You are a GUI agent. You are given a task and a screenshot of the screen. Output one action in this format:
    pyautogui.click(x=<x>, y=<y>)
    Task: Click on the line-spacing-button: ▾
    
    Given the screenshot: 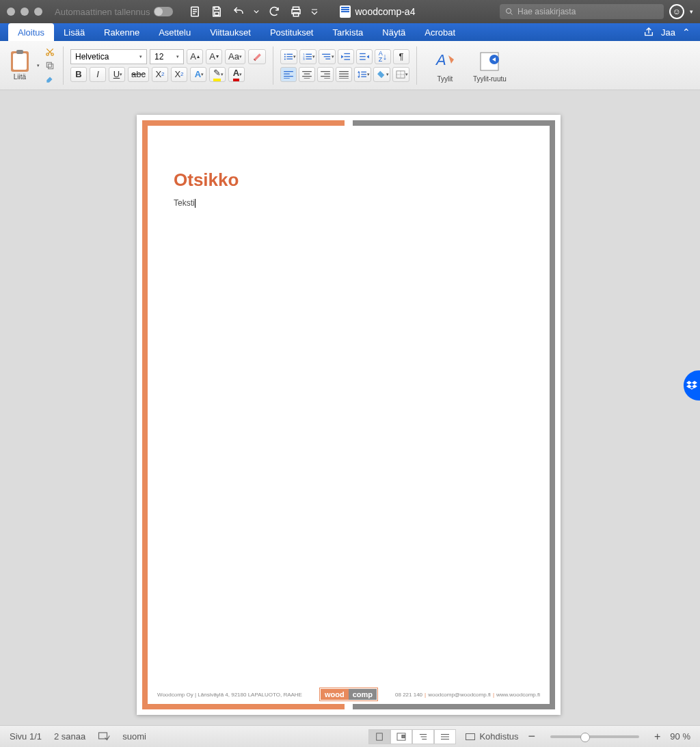 What is the action you would take?
    pyautogui.click(x=362, y=74)
    